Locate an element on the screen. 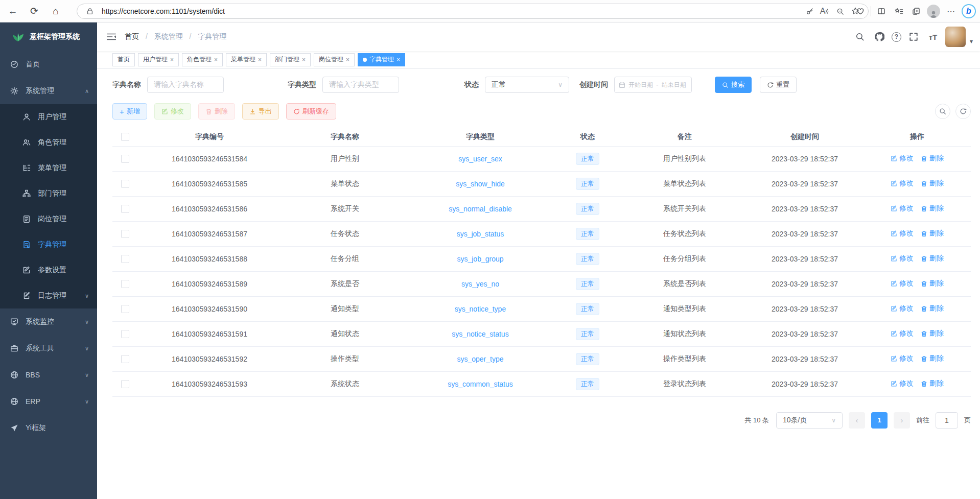 This screenshot has width=980, height=499. app-logo: 意框架管理系统 is located at coordinates (49, 37).